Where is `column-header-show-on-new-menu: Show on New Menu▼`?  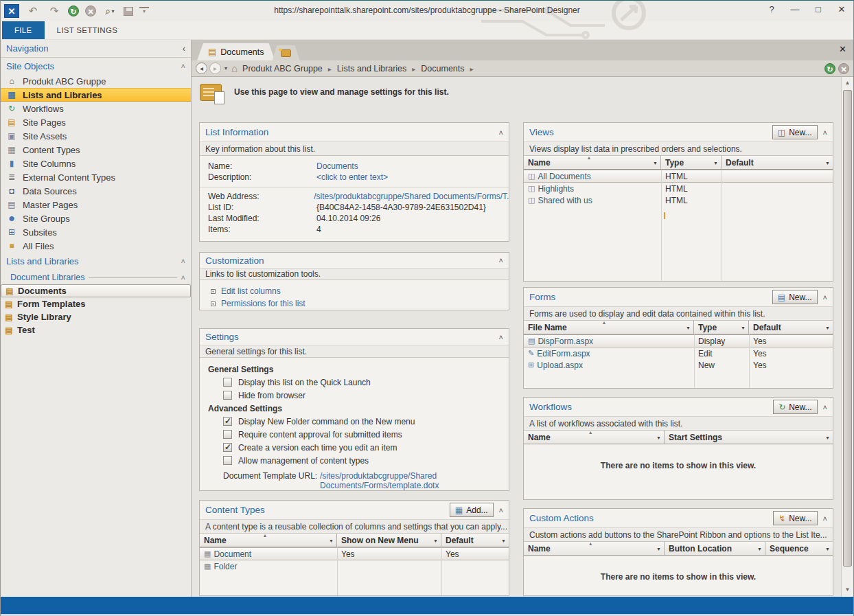
column-header-show-on-new-menu: Show on New Menu▼ is located at coordinates (389, 540).